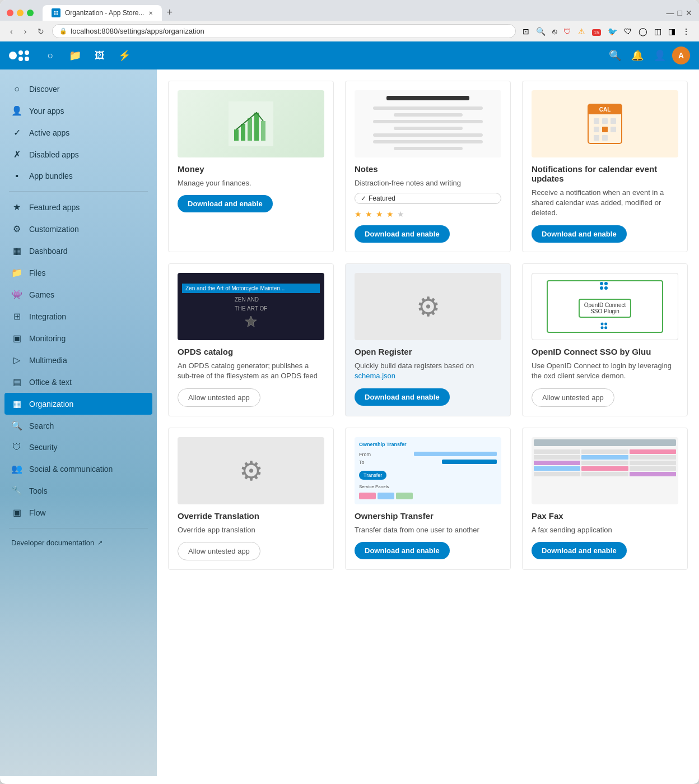  What do you see at coordinates (78, 338) in the screenshot?
I see `sidebar-item-monitoring: ▣ Monitoring` at bounding box center [78, 338].